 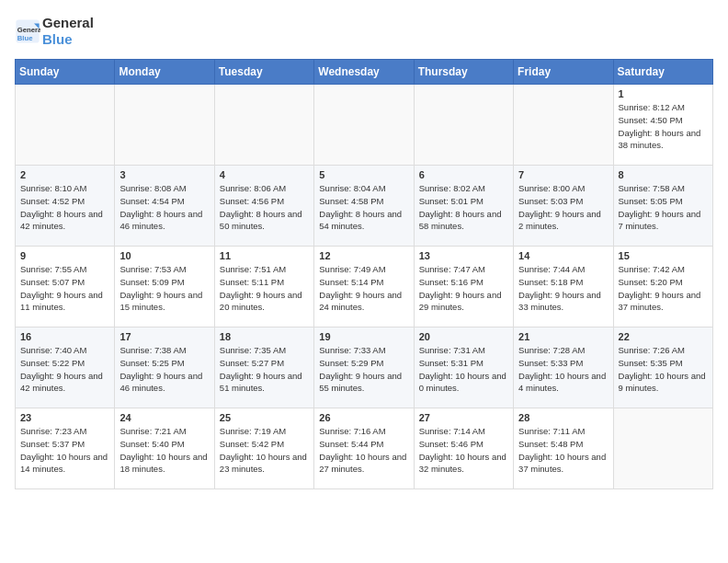 What do you see at coordinates (264, 449) in the screenshot?
I see `calendar-cell: 25Sunrise: 7:19 AM Sunset: 5:42 PM Dayli…` at bounding box center [264, 449].